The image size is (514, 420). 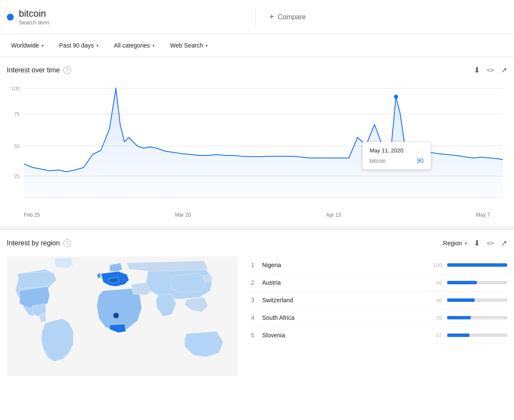 What do you see at coordinates (17, 176) in the screenshot?
I see `svg-text: 25` at bounding box center [17, 176].